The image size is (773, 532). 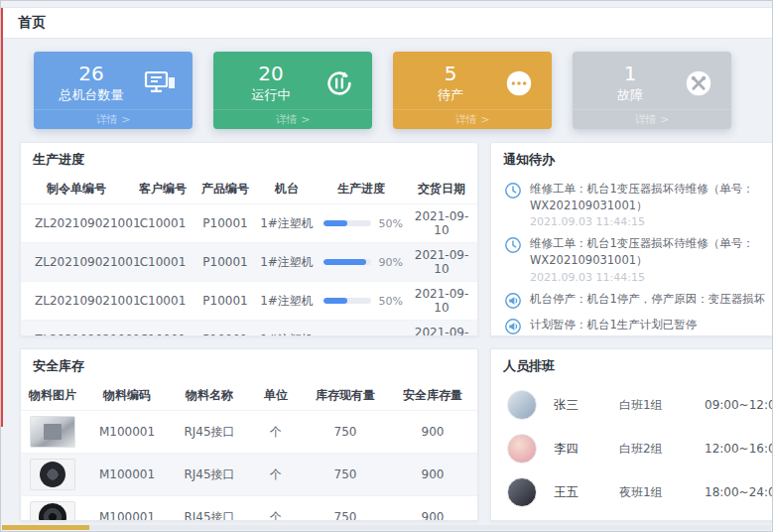 I want to click on progress-percent: 90%, so click(x=391, y=262).